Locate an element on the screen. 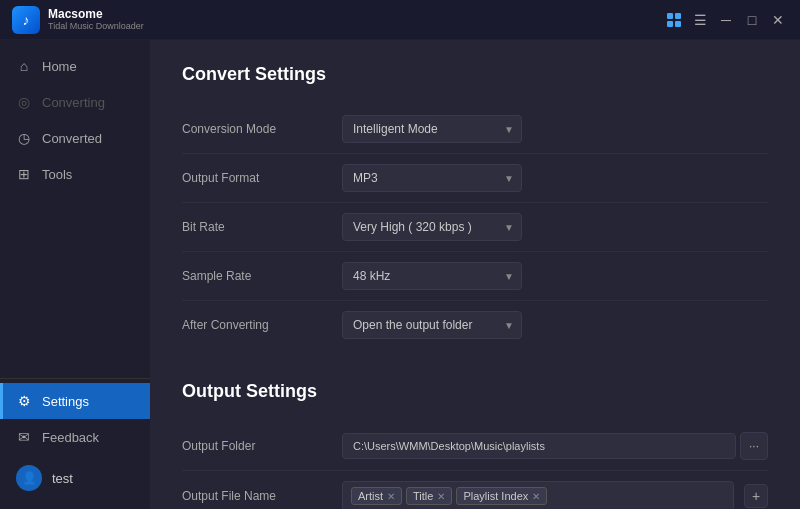 Image resolution: width=800 pixels, height=509 pixels. app-name: Macsome is located at coordinates (96, 14).